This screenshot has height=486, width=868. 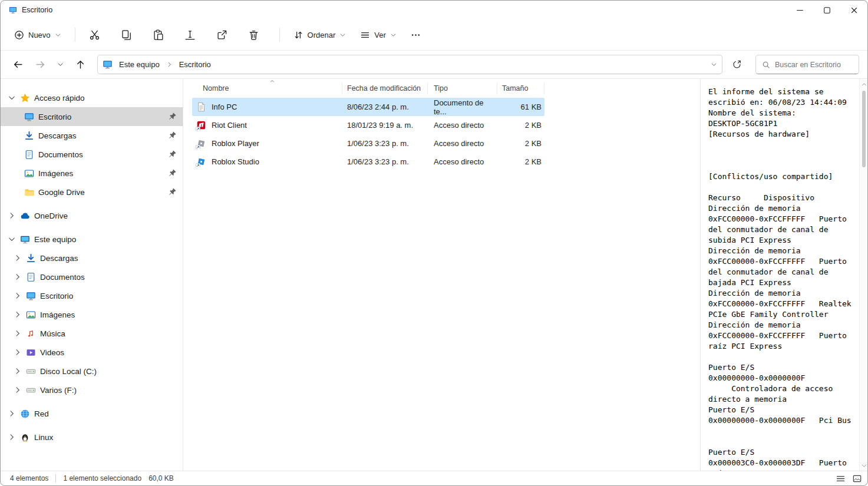 What do you see at coordinates (268, 88) in the screenshot?
I see `column-header-name: Nombre` at bounding box center [268, 88].